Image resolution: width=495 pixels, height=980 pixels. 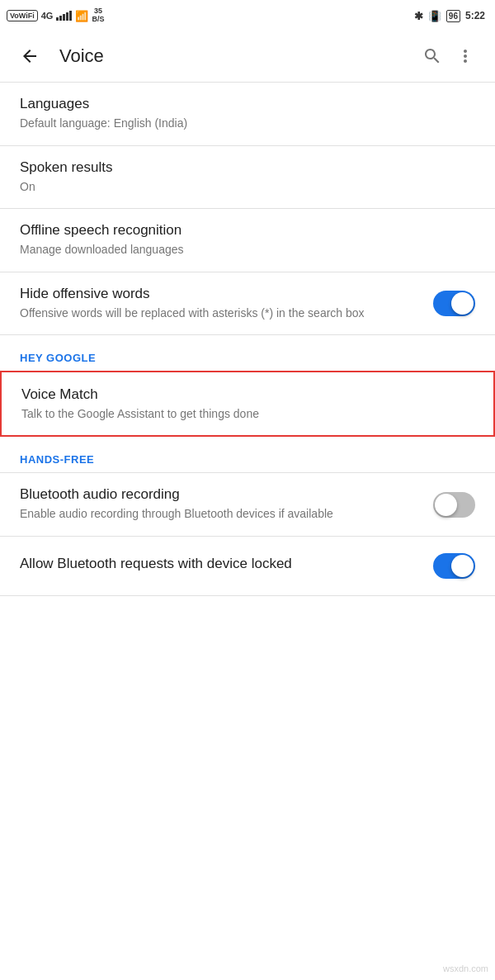 I want to click on hide-offensive-item: Hide offensive words Offensive words wil…, so click(x=248, y=304).